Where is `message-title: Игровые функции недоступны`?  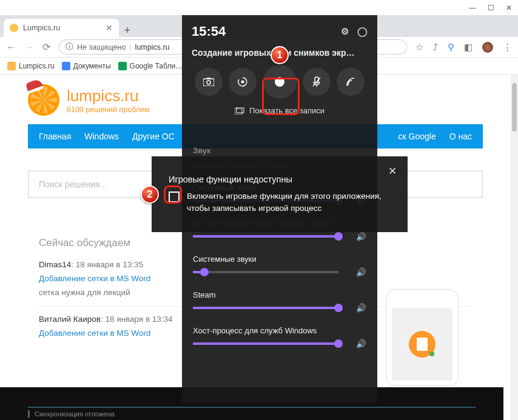
message-title: Игровые функции недоступны is located at coordinates (282, 179).